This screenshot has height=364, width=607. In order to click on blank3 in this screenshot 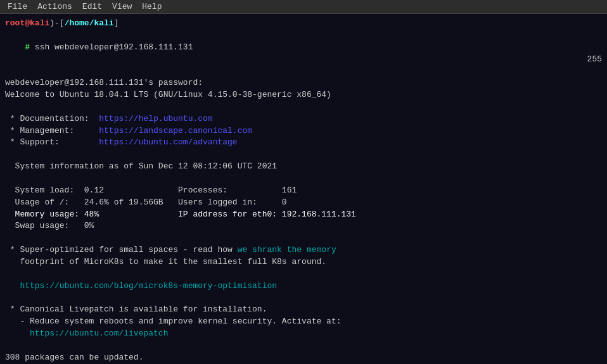, I will do `click(304, 179)`.